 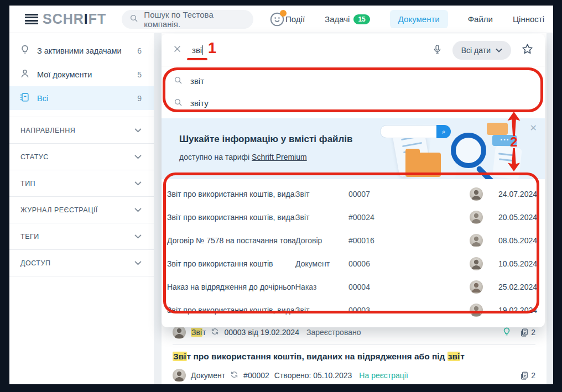 I want to click on date-filter-label: Всі дати, so click(x=476, y=50).